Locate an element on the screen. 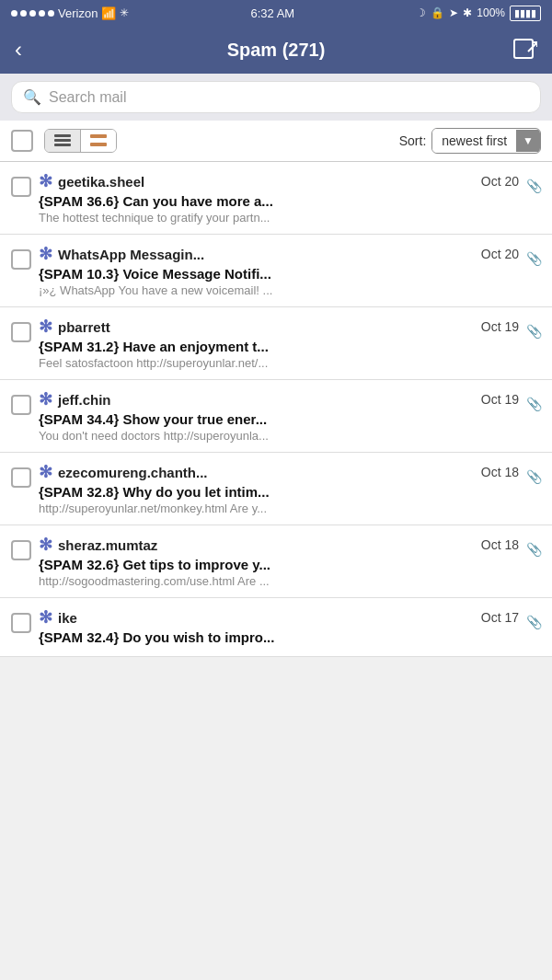 The image size is (552, 980). dense-list-icon is located at coordinates (63, 141).